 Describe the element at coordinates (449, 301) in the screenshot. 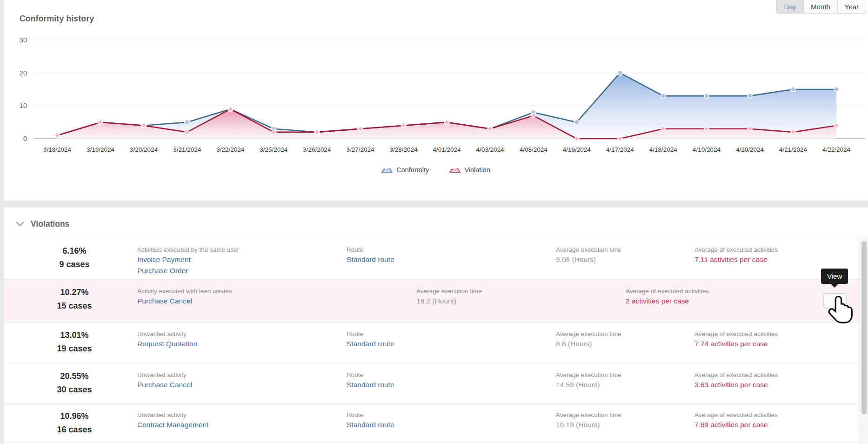

I see `avg-execution-time-value: 16.2 (Hours)` at that location.